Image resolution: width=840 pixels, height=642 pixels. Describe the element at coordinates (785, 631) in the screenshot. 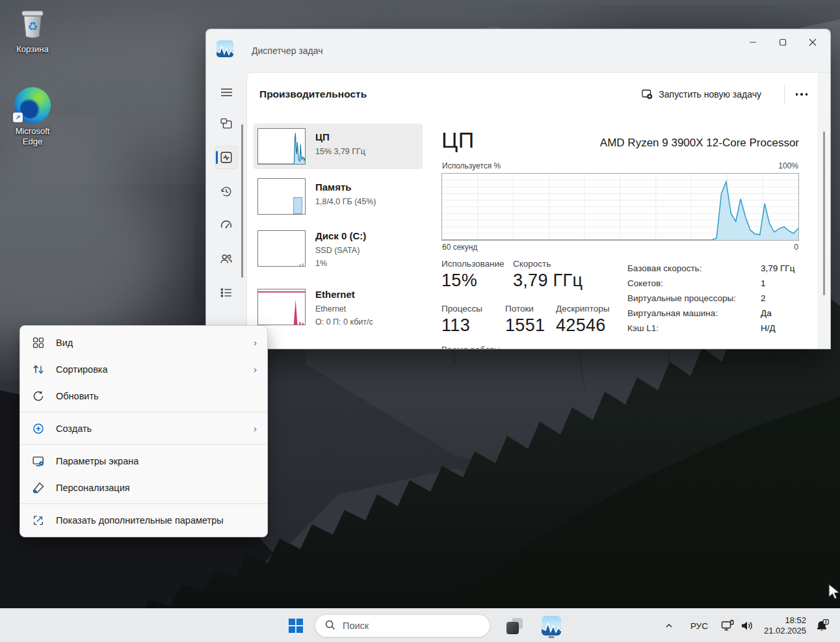

I see `tray-date: 21.02.2025` at that location.